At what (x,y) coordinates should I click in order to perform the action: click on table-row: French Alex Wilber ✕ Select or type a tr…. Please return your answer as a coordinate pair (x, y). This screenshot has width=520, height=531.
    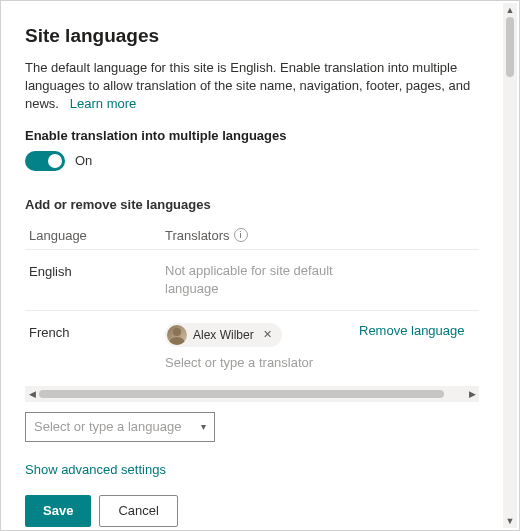
    Looking at the image, I should click on (252, 346).